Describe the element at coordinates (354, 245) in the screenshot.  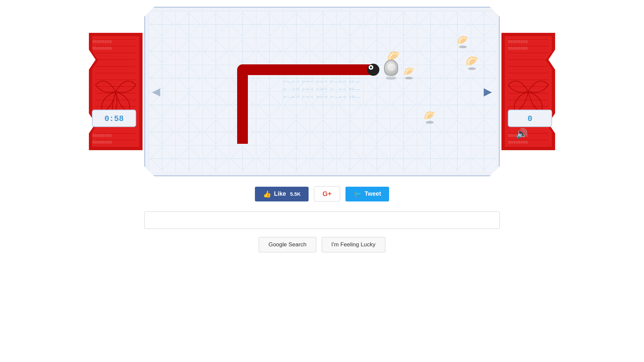
I see `feeling-lucky-button: I'm Feeling Lucky` at that location.